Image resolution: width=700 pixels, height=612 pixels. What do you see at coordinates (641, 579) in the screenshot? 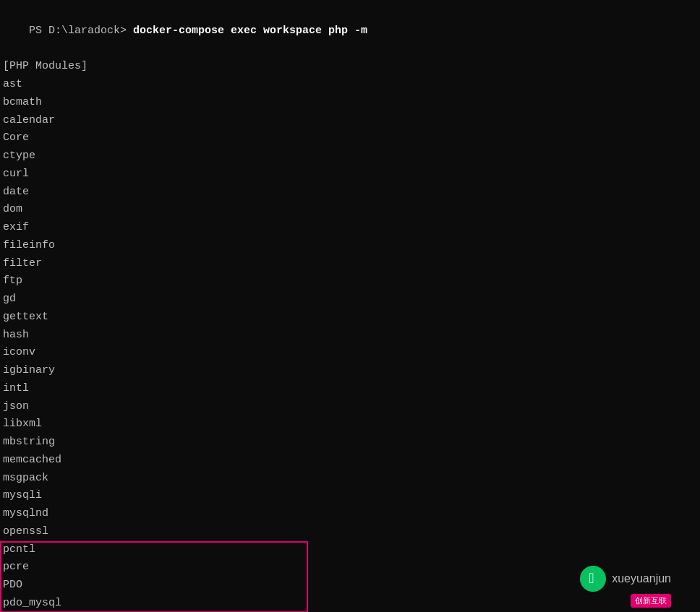
I see `watermark-text: xueyuanjun` at bounding box center [641, 579].